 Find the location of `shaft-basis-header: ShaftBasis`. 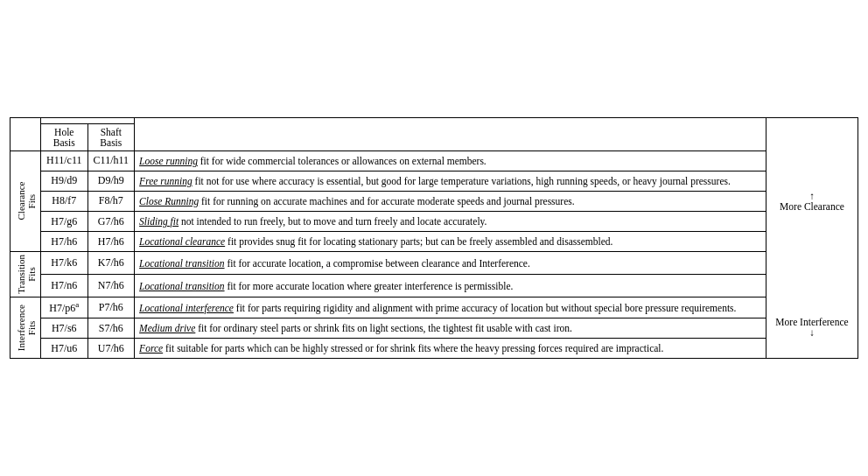

shaft-basis-header: ShaftBasis is located at coordinates (111, 136).